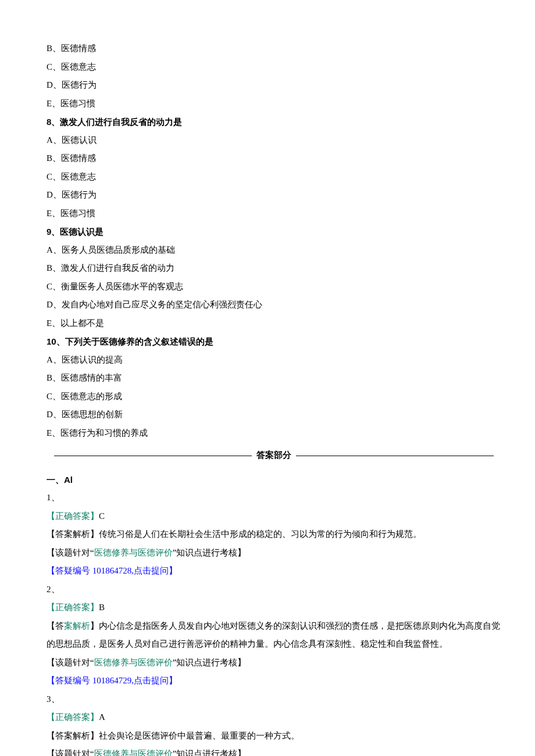 The image size is (535, 756). Describe the element at coordinates (274, 250) in the screenshot. I see `q9-option-A: A、医务人员医德品质形成的基础` at that location.